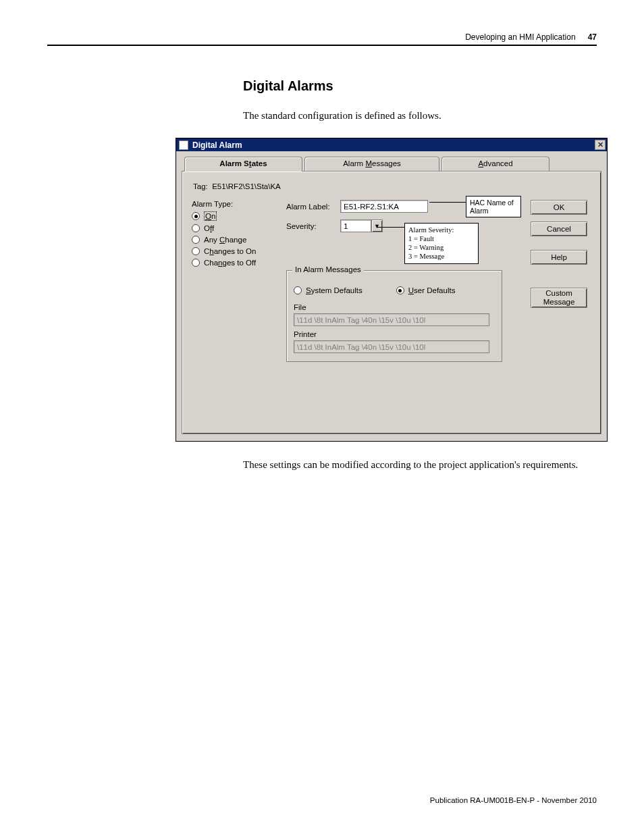 This screenshot has width=644, height=834. What do you see at coordinates (559, 229) in the screenshot?
I see `cancel-button: Cancel` at bounding box center [559, 229].